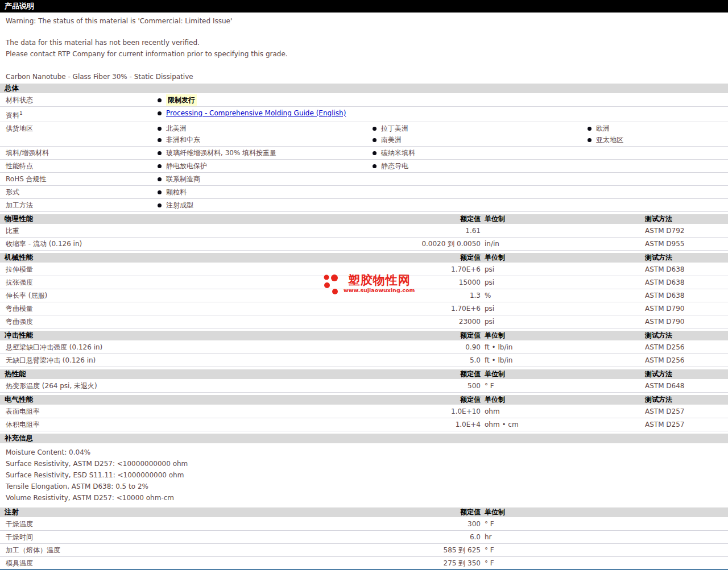 This screenshot has width=728, height=570. Describe the element at coordinates (209, 309) in the screenshot. I see `property-label: 弯曲模量` at that location.